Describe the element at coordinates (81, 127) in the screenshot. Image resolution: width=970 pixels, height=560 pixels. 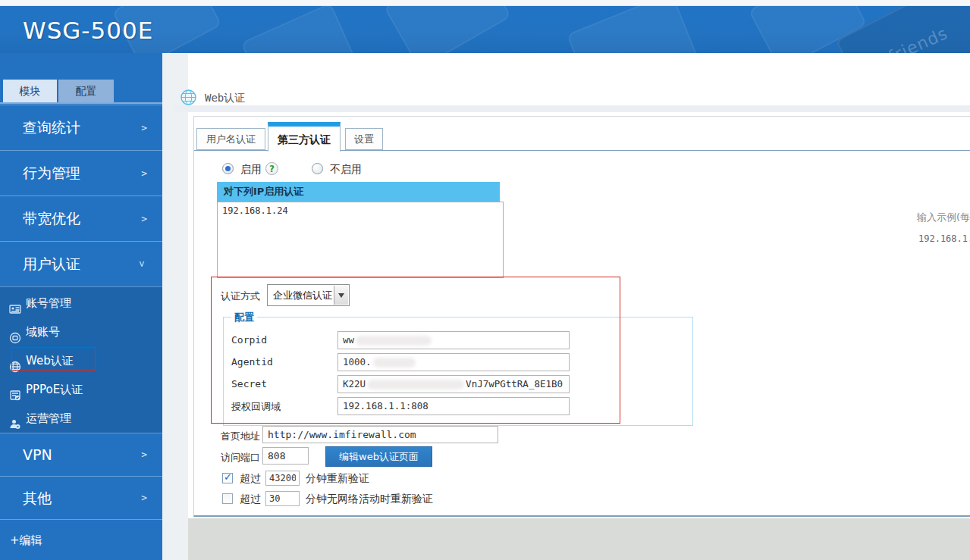
I see `sidebar-item-query-stats: 查询统计 >` at that location.